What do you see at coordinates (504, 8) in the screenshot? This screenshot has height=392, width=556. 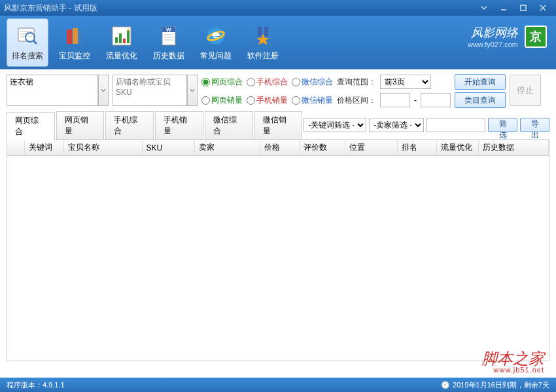 I see `minimize-button` at bounding box center [504, 8].